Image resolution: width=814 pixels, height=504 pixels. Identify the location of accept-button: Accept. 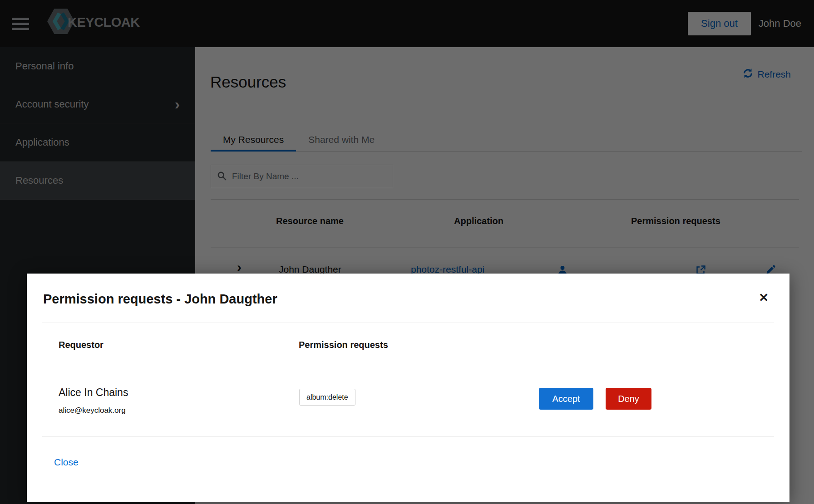
(566, 399).